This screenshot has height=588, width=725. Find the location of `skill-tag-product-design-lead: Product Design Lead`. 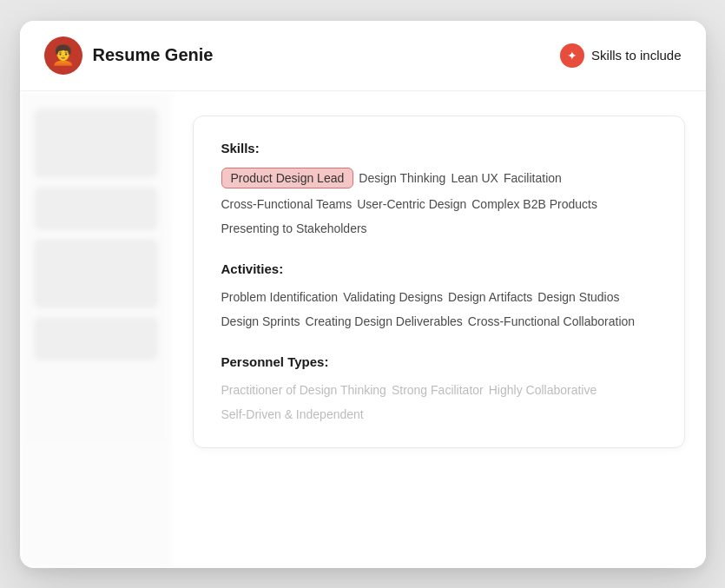

skill-tag-product-design-lead: Product Design Lead is located at coordinates (288, 178).